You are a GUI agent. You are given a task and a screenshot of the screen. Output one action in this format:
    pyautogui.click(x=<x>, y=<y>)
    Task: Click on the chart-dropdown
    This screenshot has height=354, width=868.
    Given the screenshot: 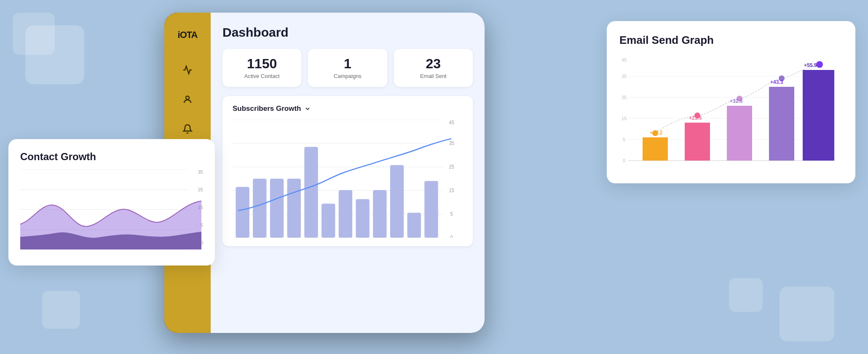 What is the action you would take?
    pyautogui.click(x=308, y=109)
    